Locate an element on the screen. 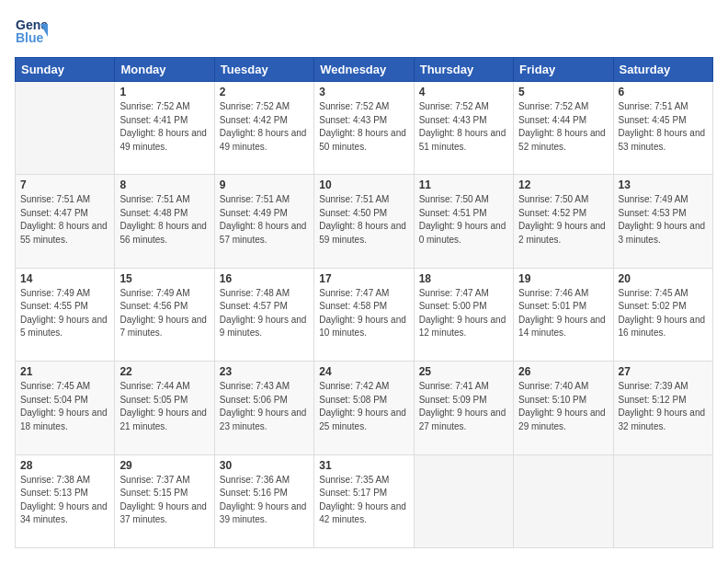  day-number: 16 is located at coordinates (265, 279).